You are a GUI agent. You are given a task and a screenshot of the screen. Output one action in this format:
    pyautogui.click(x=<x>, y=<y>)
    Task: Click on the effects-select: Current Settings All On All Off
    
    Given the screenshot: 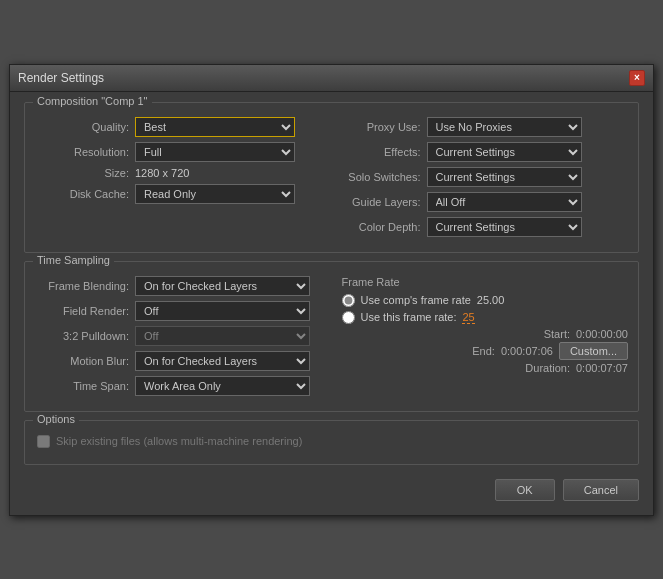 What is the action you would take?
    pyautogui.click(x=504, y=152)
    